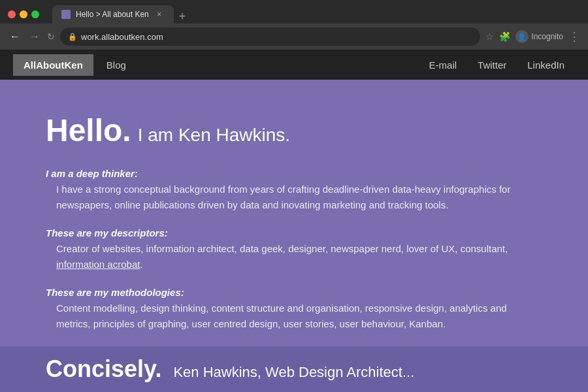 The image size is (588, 392). I want to click on footer-heading-sub: Ken Hawkins, Web Design Architect..., so click(294, 372).